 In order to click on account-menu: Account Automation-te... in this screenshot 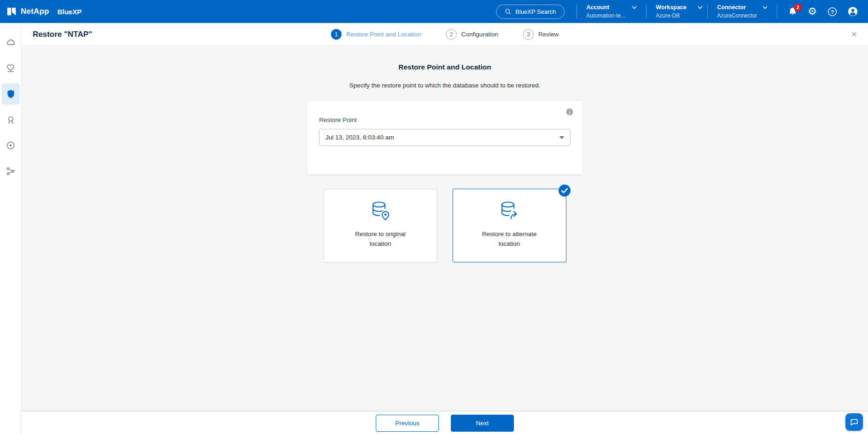, I will do `click(612, 12)`.